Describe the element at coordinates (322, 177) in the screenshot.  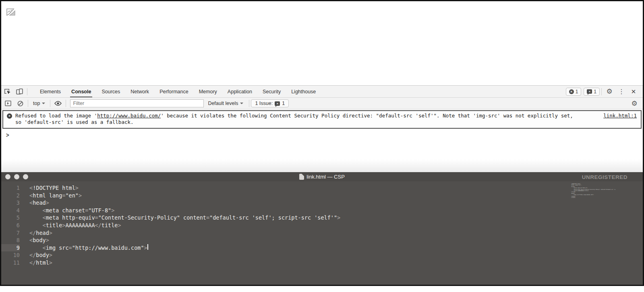
I see `editor-title: link.html — CSP` at that location.